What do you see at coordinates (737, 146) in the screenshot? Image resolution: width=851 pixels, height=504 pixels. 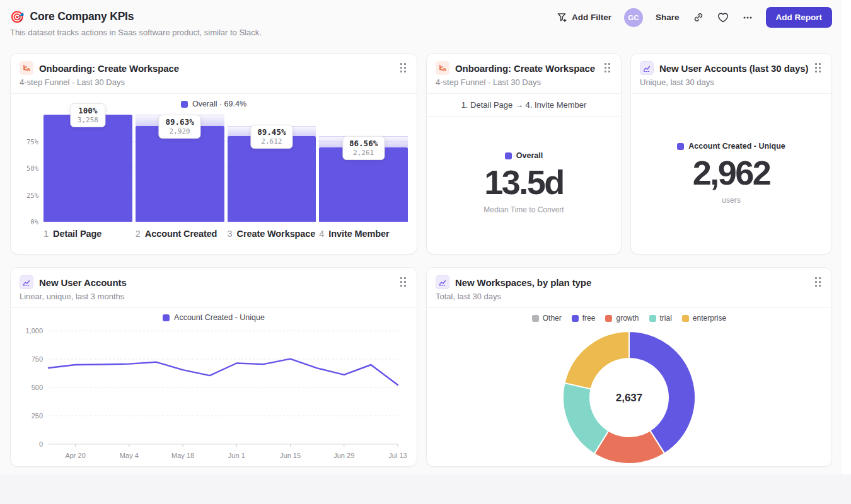 I see `legend-label: Account Created - Unique` at bounding box center [737, 146].